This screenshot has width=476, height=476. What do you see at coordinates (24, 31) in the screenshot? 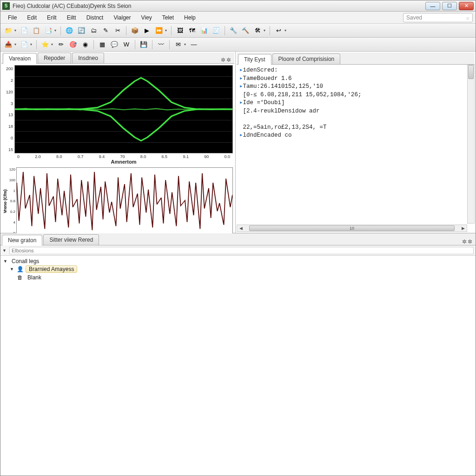
I see `tool-doc-icon: 📄` at bounding box center [24, 31].